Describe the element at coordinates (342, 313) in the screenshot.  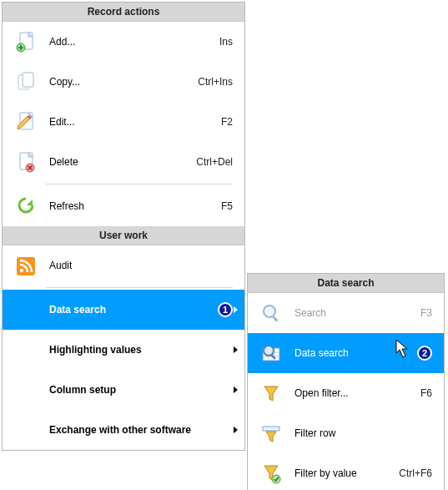
I see `menu-label: Search` at that location.